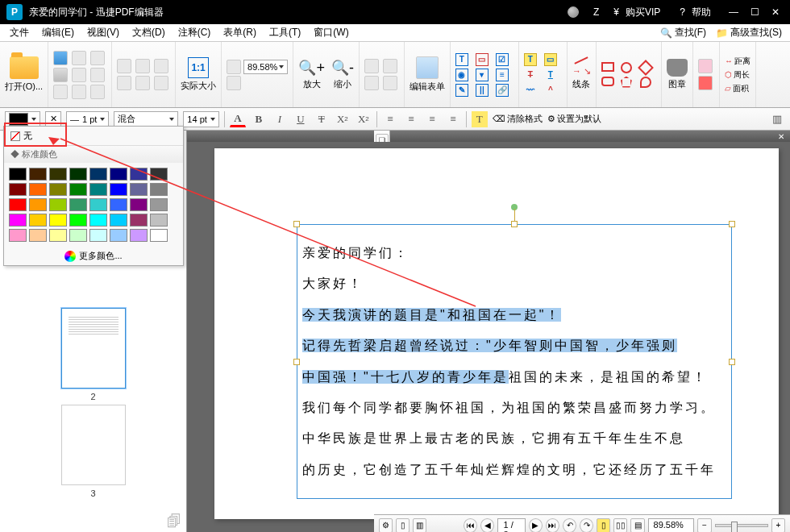 The image size is (790, 532). What do you see at coordinates (514, 408) in the screenshot?
I see `doc-line: 我们每个同学都要胸怀祖国，为祖国的繁荣昌盛而努力学习。` at bounding box center [514, 408].